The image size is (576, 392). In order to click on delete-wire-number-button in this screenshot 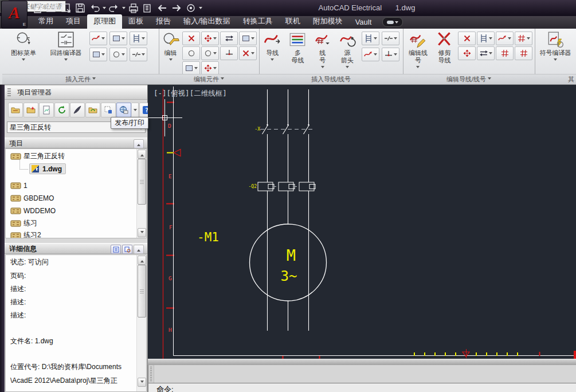, I will do `click(467, 38)`.